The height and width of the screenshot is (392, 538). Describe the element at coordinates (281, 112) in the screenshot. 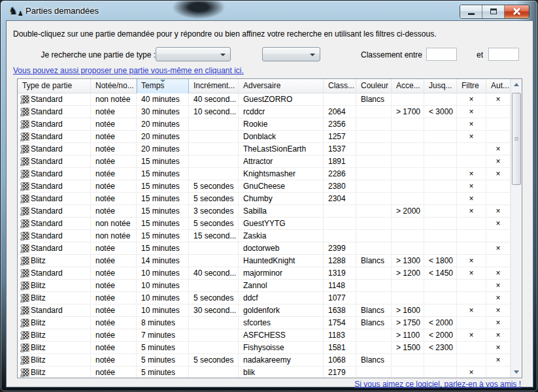

I see `cell-opponent: rcddcr` at that location.